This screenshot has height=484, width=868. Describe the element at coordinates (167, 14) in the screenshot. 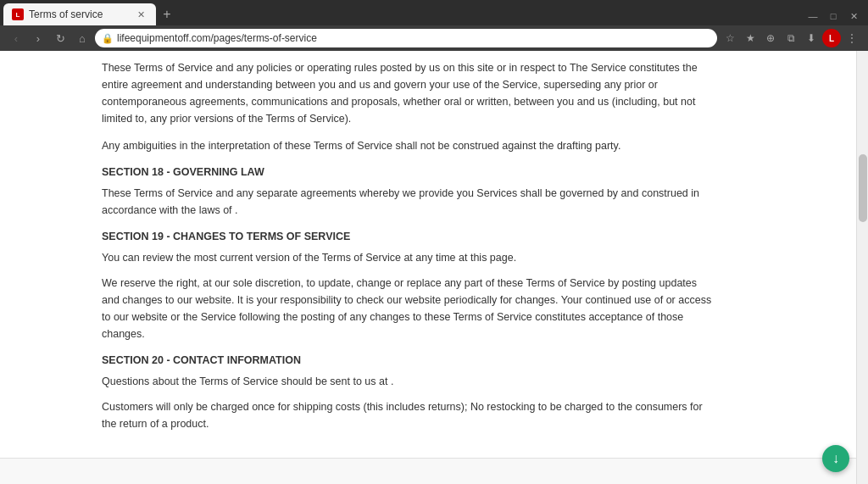

I see `new-tab-button: +` at that location.